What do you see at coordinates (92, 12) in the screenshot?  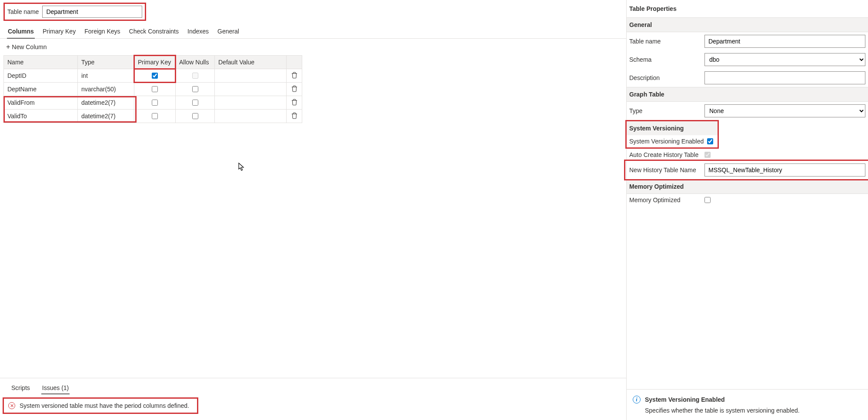 I see `table-name-input` at bounding box center [92, 12].